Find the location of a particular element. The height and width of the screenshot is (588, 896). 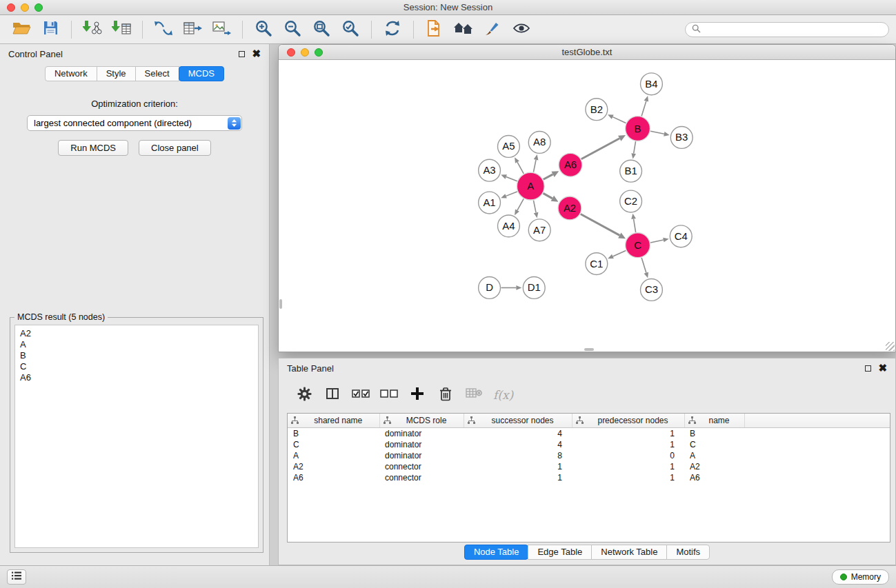

table-cell: 8 is located at coordinates (517, 456).